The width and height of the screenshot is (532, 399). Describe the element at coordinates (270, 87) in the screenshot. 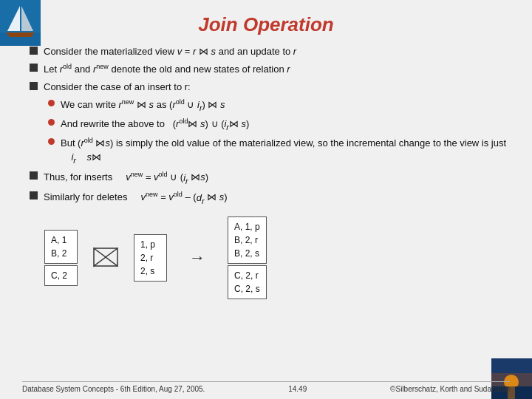

I see `bullet-3: Consider the case of an insert to r:` at that location.